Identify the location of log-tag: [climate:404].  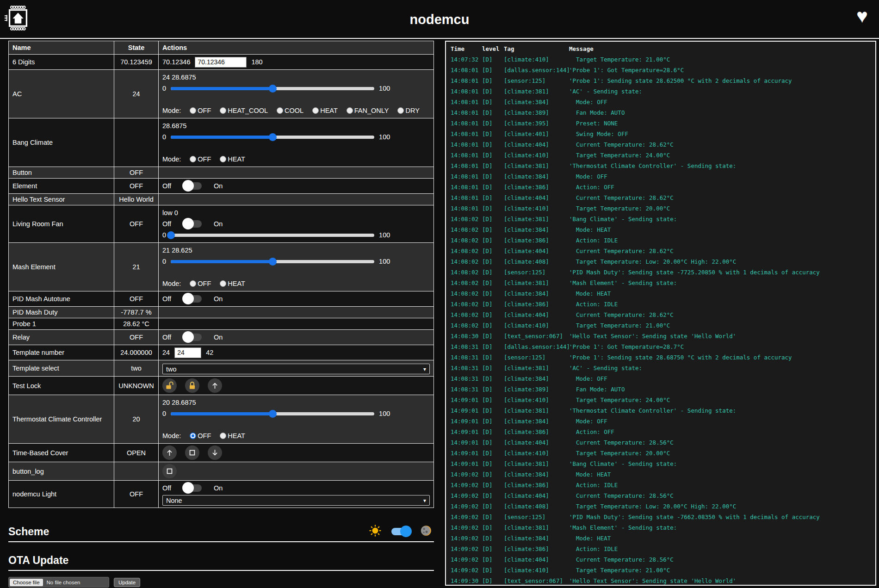
(537, 496).